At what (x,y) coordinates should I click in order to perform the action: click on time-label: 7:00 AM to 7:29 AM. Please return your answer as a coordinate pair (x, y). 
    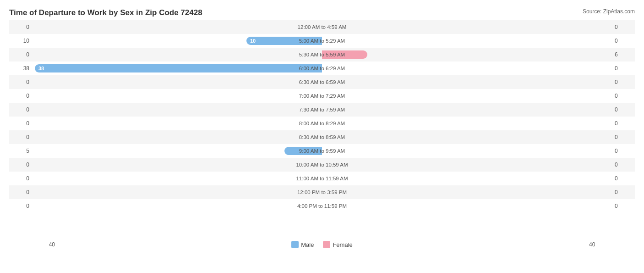
    Looking at the image, I should click on (322, 96).